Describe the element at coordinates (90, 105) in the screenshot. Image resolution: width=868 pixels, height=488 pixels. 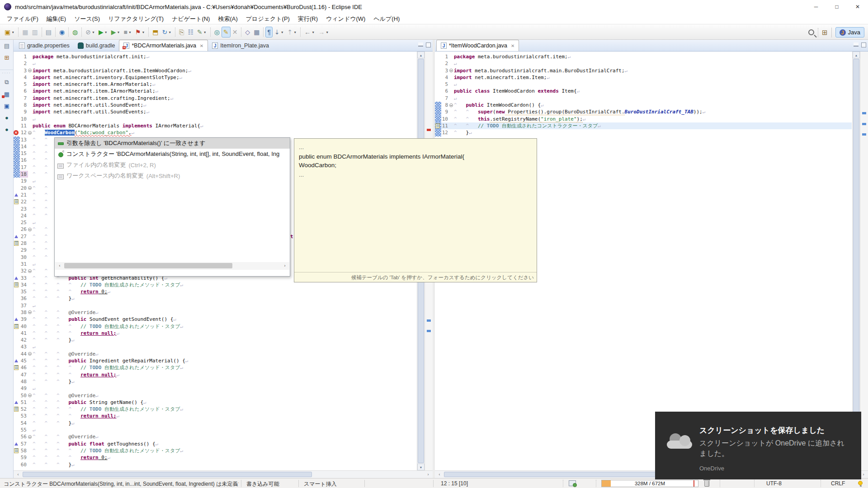
I see `code-text: import net.minecraft.util.SoundEvent;↵` at that location.